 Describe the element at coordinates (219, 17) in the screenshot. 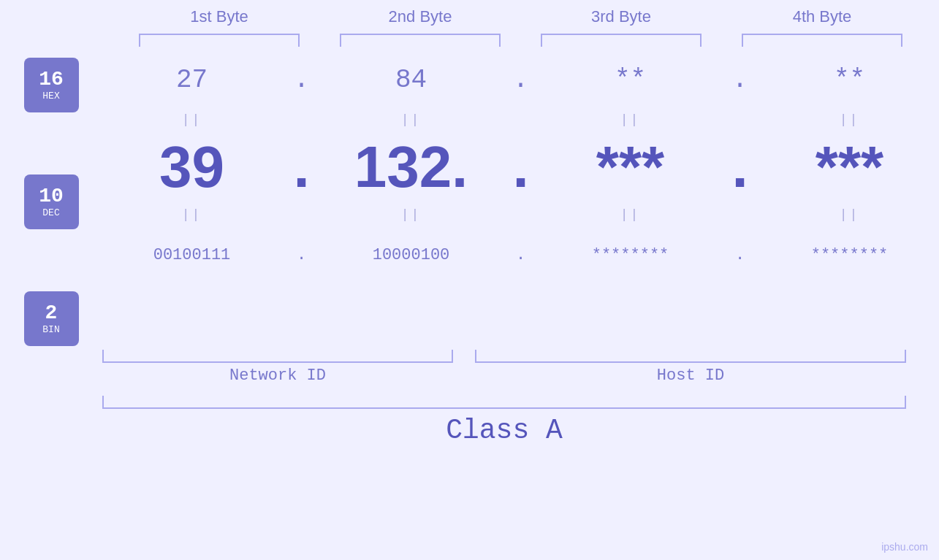

I see `byte1-header: 1st Byte` at that location.